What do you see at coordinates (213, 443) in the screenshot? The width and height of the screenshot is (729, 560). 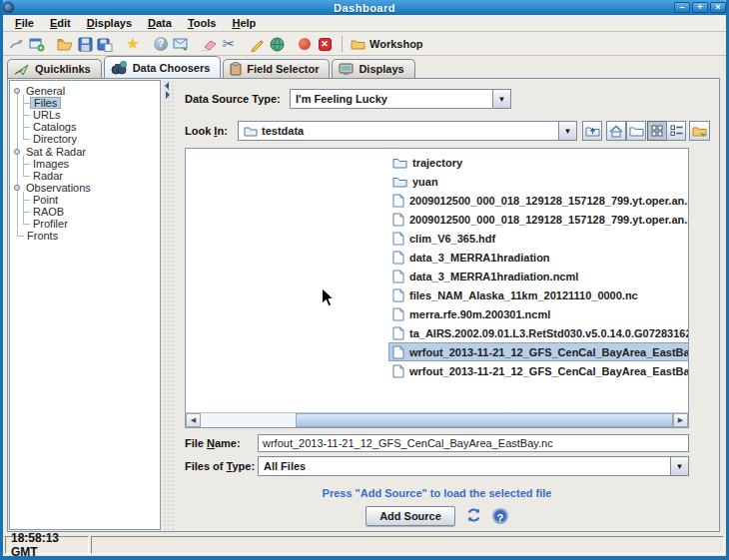 I see `file-name-label: File Name:` at bounding box center [213, 443].